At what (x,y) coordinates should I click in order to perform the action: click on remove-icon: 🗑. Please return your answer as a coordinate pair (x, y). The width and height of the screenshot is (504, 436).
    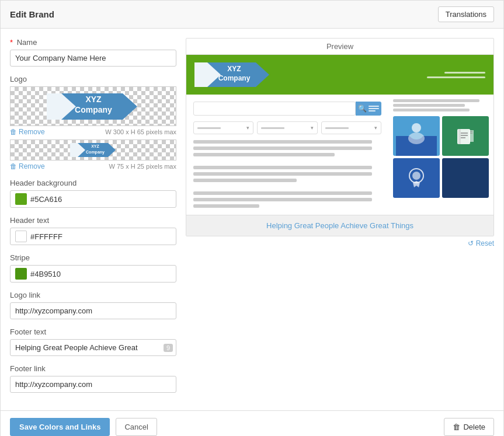
    Looking at the image, I should click on (13, 132).